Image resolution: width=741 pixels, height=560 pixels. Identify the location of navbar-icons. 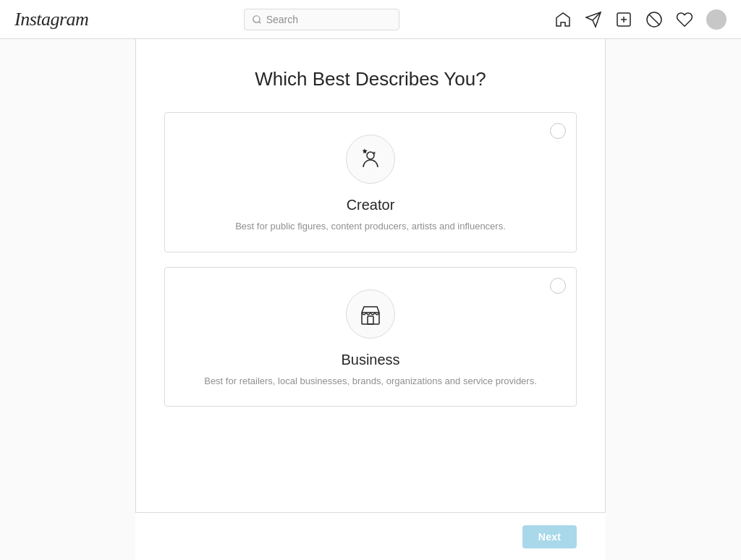
(640, 20).